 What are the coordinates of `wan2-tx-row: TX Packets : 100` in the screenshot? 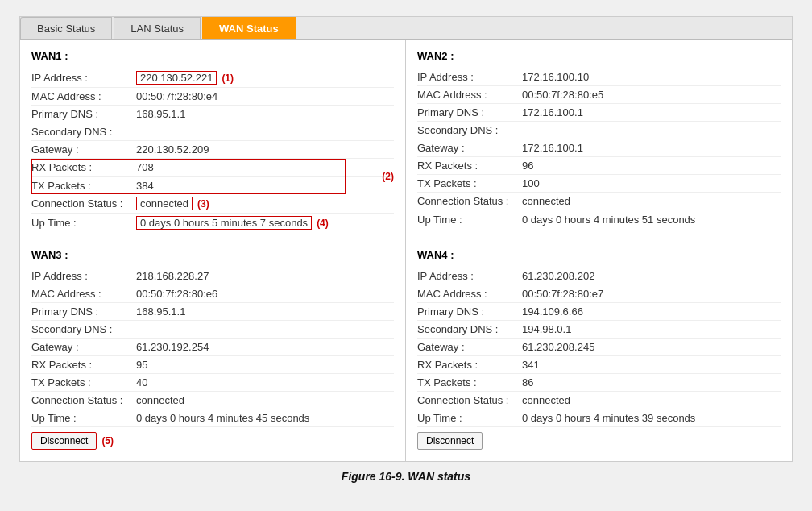 It's located at (599, 184).